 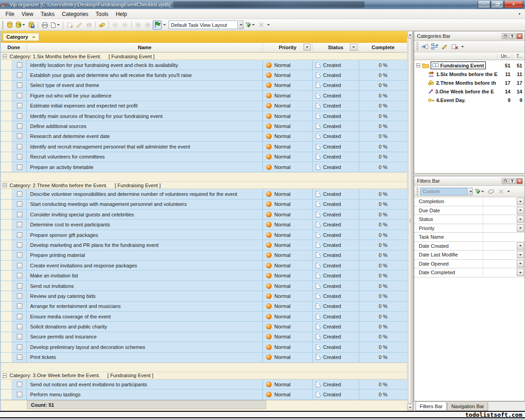 I want to click on filters-toolbar-overflow, so click(x=509, y=192).